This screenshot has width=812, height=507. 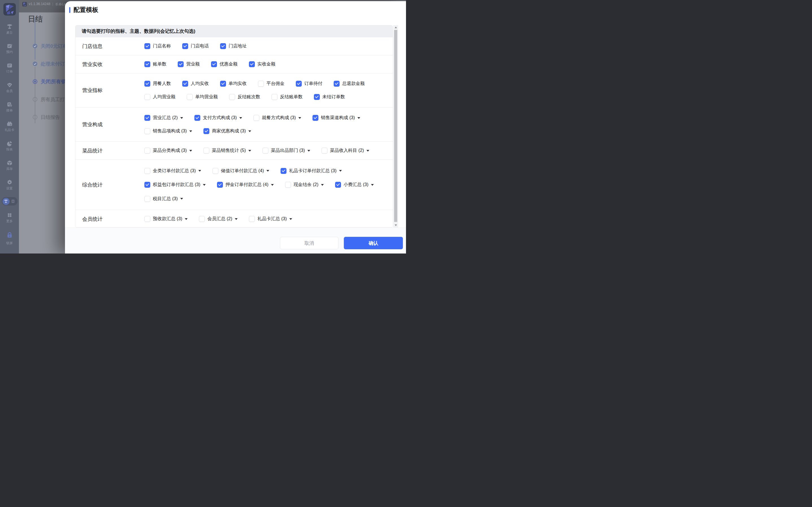 What do you see at coordinates (9, 165) in the screenshot?
I see `sidebar-item-inventory: 库存` at bounding box center [9, 165].